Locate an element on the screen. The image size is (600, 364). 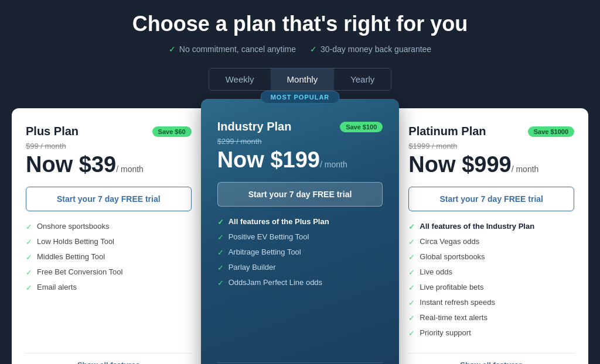
billing-monthly-btn: Monthly is located at coordinates (302, 80).